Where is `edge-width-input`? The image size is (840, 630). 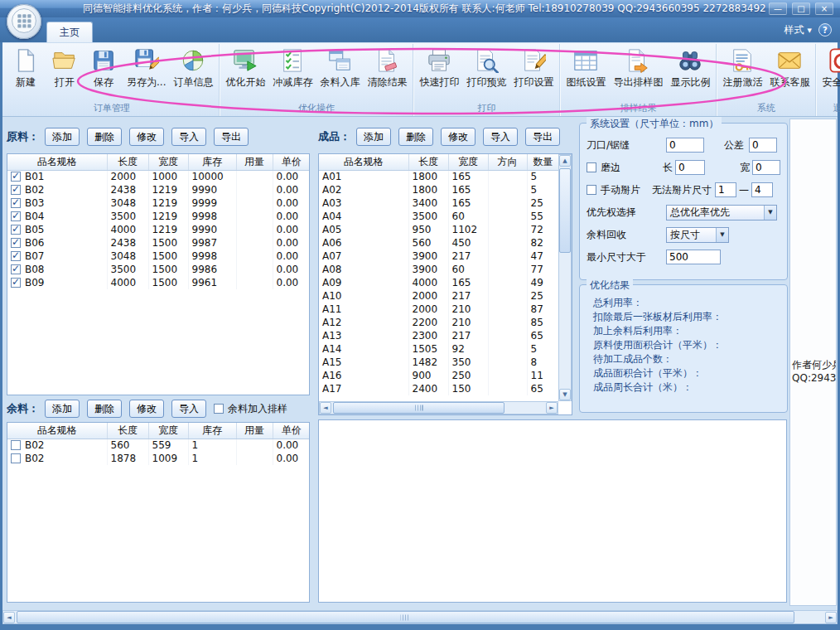
edge-width-input is located at coordinates (766, 167).